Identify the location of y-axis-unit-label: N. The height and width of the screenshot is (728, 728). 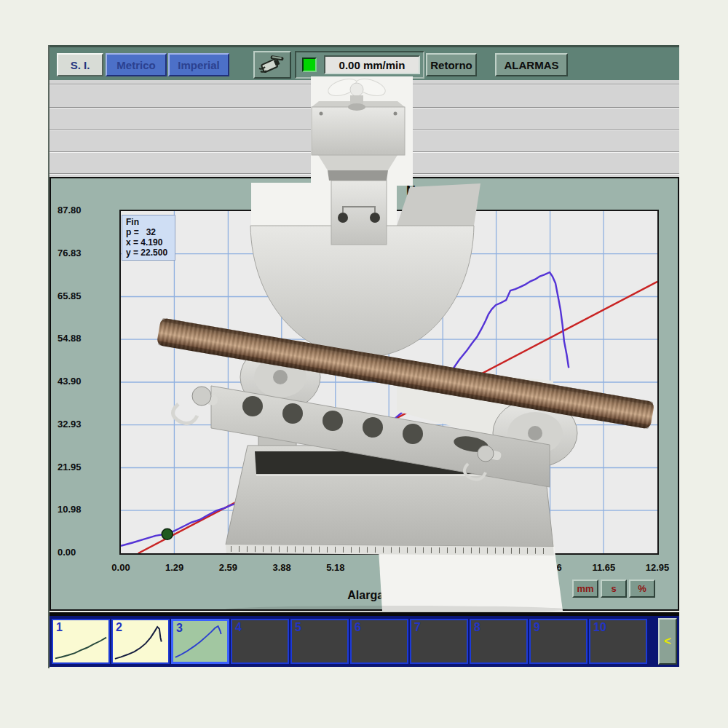
(411, 191).